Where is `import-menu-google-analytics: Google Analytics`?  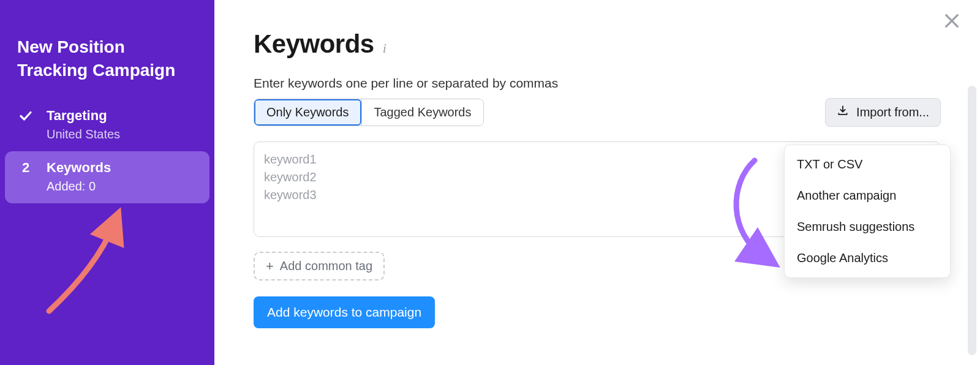
import-menu-google-analytics: Google Analytics is located at coordinates (867, 258).